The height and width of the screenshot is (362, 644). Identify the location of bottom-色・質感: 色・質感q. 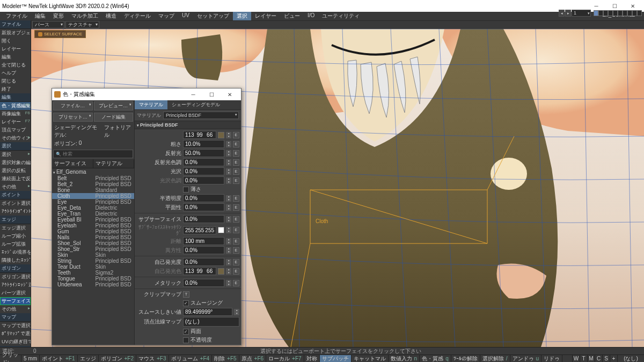
(436, 358).